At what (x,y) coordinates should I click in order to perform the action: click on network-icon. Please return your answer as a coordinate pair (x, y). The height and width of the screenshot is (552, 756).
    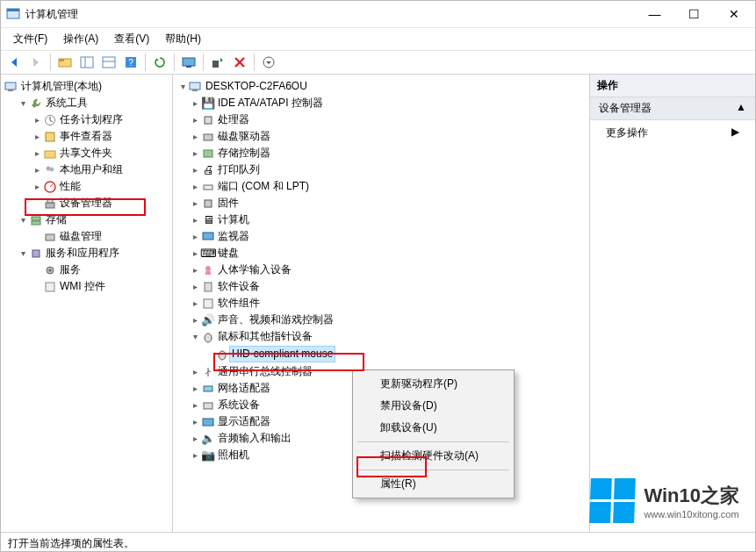
    Looking at the image, I should click on (208, 389).